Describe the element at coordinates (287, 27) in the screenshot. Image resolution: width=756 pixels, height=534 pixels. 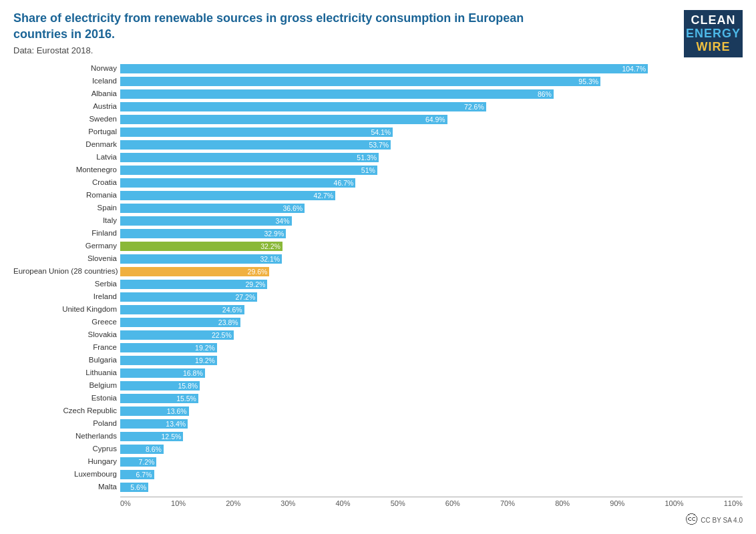
I see `chart-title: Share of electricity from renewable sour…` at that location.